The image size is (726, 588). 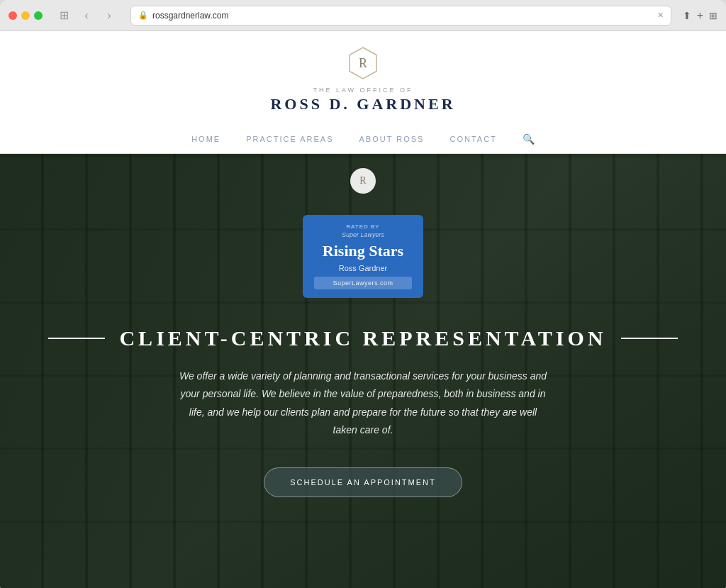 I want to click on nav-about-ross: ABOUT ROSS, so click(x=392, y=139).